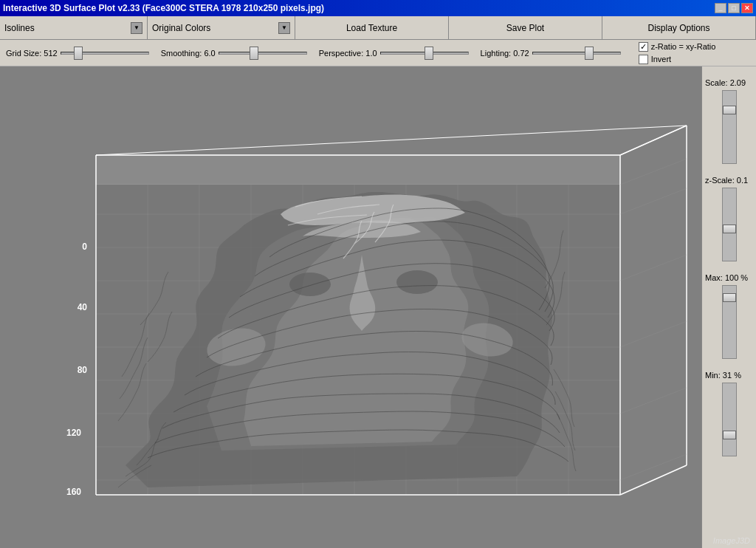  What do you see at coordinates (74, 492) in the screenshot?
I see `svg-text: 160` at bounding box center [74, 492].